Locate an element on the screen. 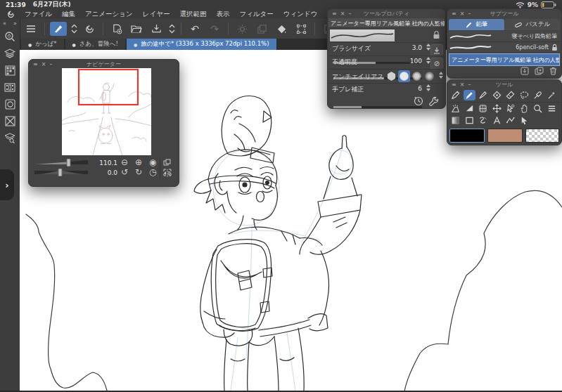 This screenshot has width=562, height=392. redo-button: ↷ is located at coordinates (215, 29).